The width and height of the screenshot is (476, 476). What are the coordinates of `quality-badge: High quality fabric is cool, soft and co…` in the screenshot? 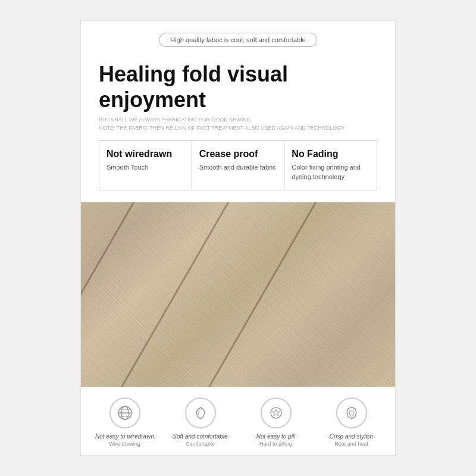 It's located at (238, 40).